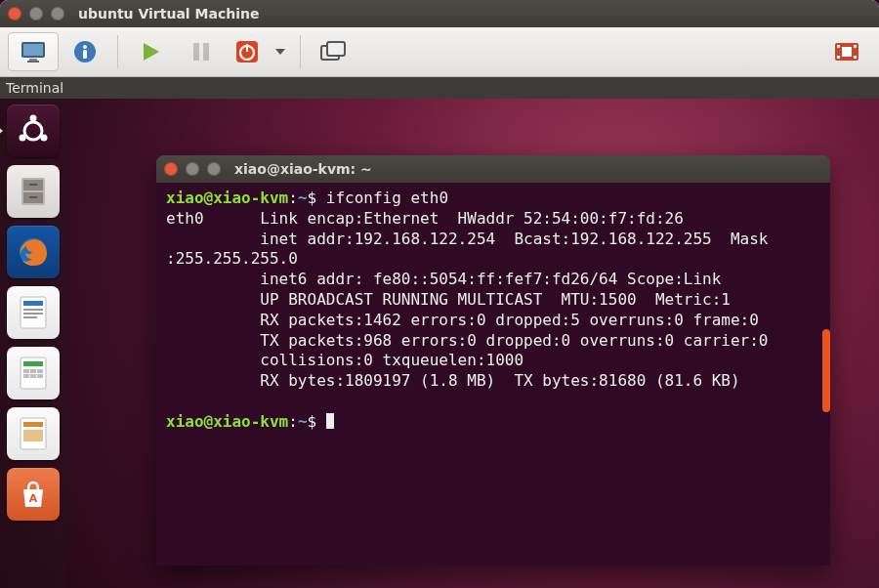 This screenshot has height=588, width=879. Describe the element at coordinates (463, 320) in the screenshot. I see `output-line: RX packets:1462 errors:0 dropped:5 overr…` at that location.